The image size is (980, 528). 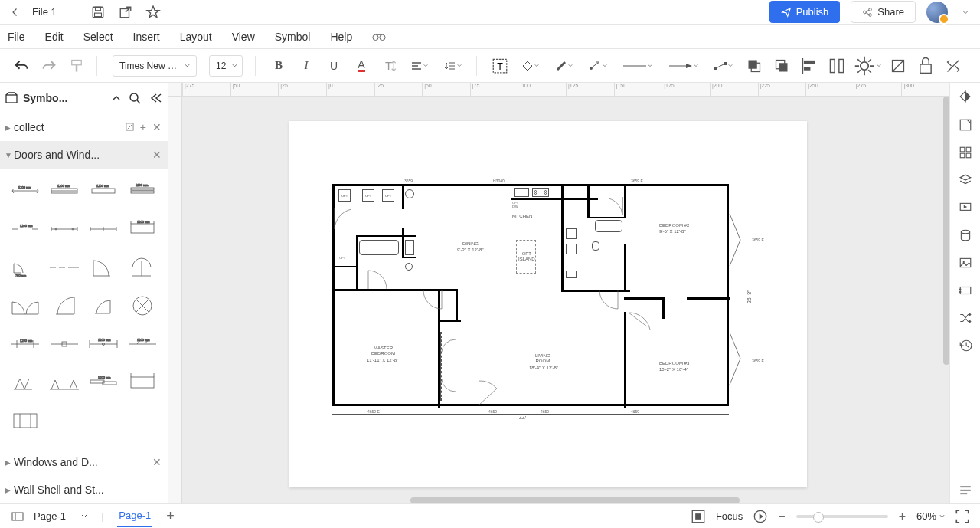 What do you see at coordinates (26, 344) in the screenshot?
I see `shape-dim-a: 1200 mm` at bounding box center [26, 344].